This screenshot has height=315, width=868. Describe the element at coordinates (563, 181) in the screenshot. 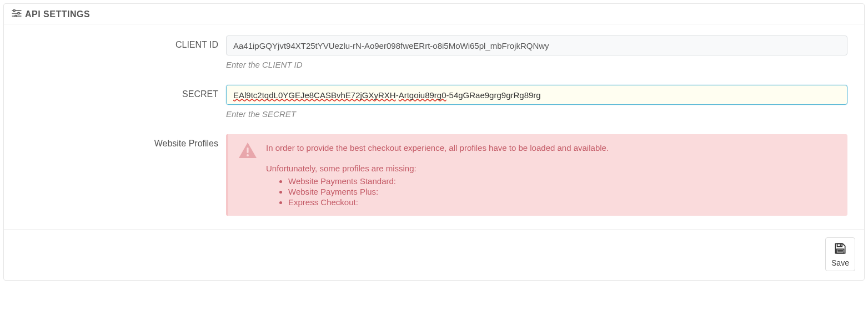

I see `list-item: Website Payments Standard:` at that location.